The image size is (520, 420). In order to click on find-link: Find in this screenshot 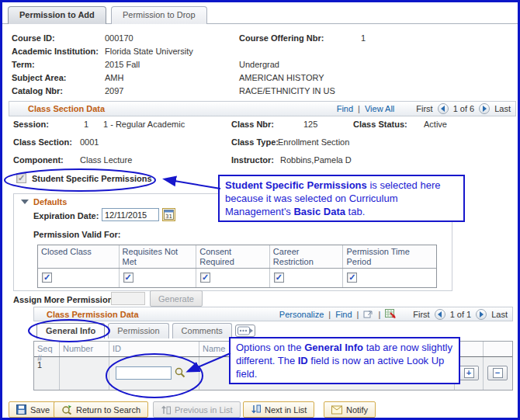, I will do `click(345, 109)`.